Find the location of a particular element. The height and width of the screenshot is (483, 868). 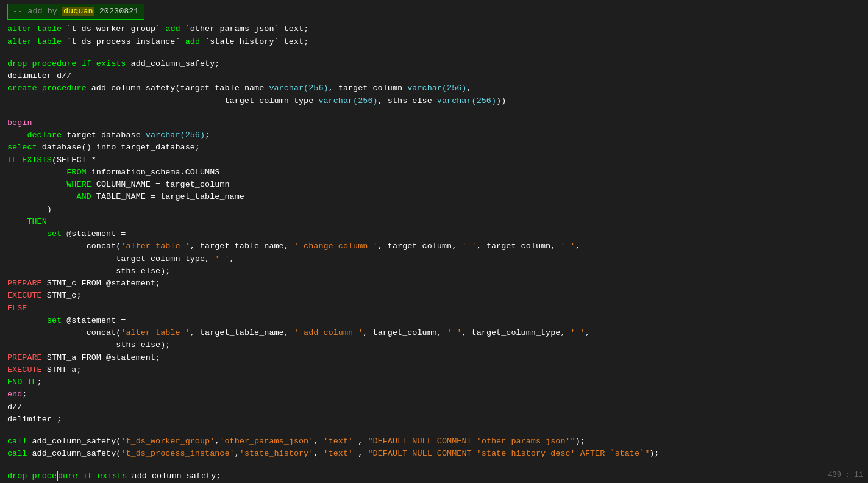

author-tag: duquan is located at coordinates (78, 11).